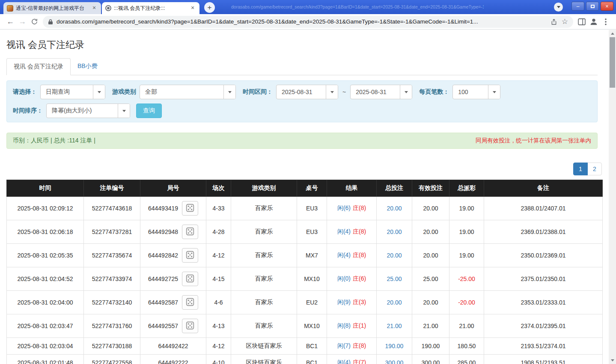 This screenshot has width=616, height=364. What do you see at coordinates (305, 256) in the screenshot?
I see `table-row: 2025-08-31 02:05:35522774735674644492842…` at bounding box center [305, 256].